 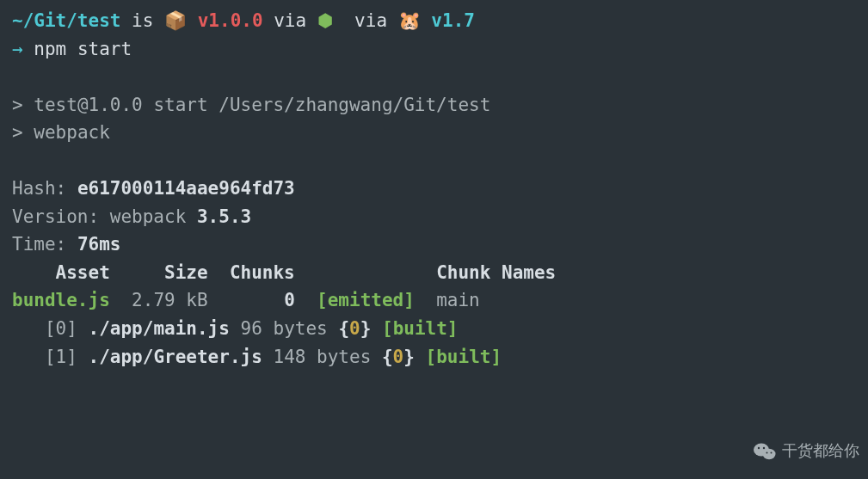 I want to click on header-size: Size, so click(x=186, y=273).